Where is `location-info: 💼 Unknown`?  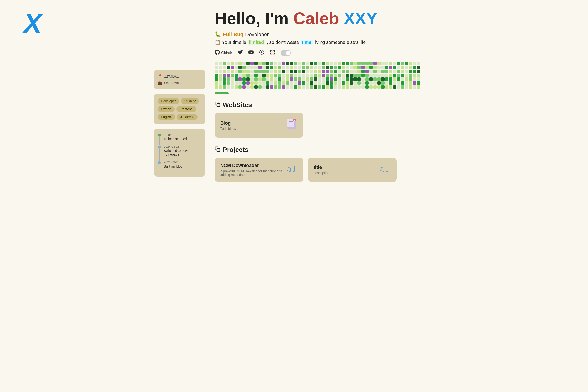 location-info: 💼 Unknown is located at coordinates (180, 83).